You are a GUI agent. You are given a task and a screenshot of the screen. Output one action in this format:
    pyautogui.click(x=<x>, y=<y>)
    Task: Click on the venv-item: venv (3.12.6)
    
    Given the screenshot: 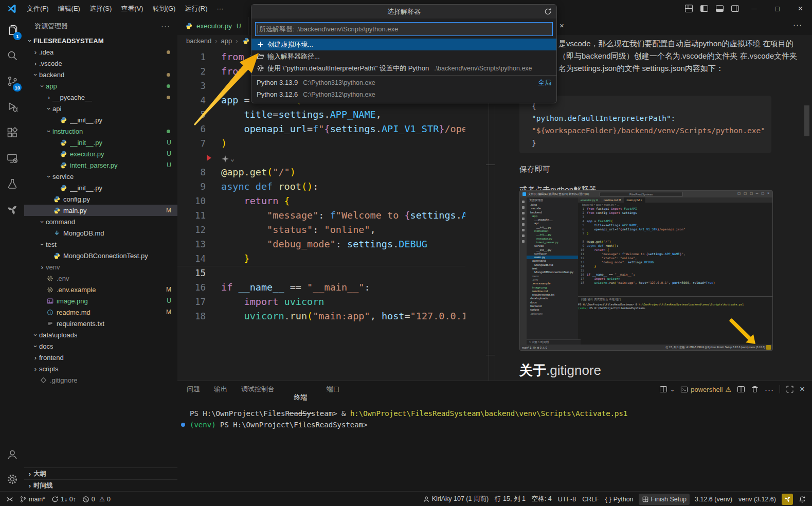 What is the action you would take?
    pyautogui.click(x=757, y=499)
    